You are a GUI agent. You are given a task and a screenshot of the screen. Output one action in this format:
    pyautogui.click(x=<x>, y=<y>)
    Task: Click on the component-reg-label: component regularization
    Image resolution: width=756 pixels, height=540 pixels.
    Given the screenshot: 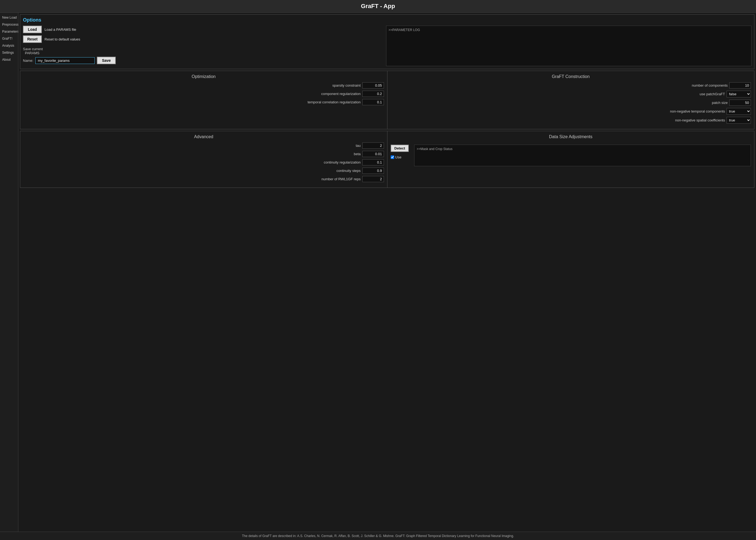 What is the action you would take?
    pyautogui.click(x=192, y=94)
    